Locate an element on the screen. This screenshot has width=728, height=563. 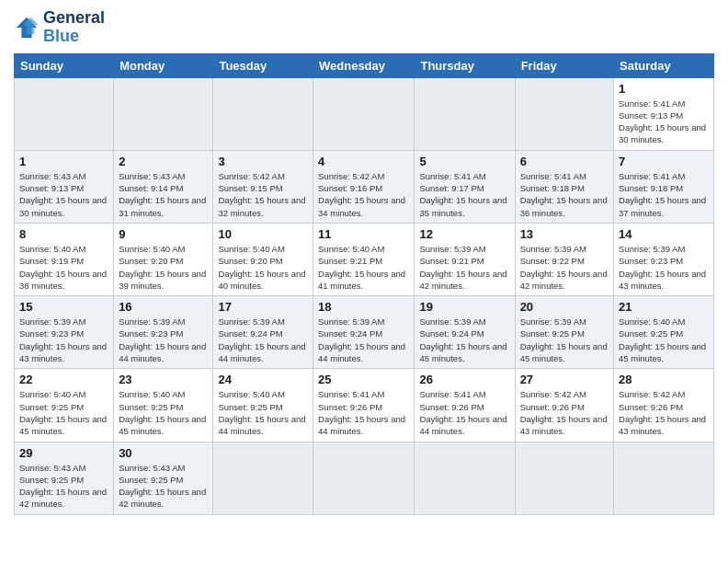
calendar-cell: 17Sunrise: 5:39 AMSunset: 9:24 PMDayligh… is located at coordinates (263, 333).